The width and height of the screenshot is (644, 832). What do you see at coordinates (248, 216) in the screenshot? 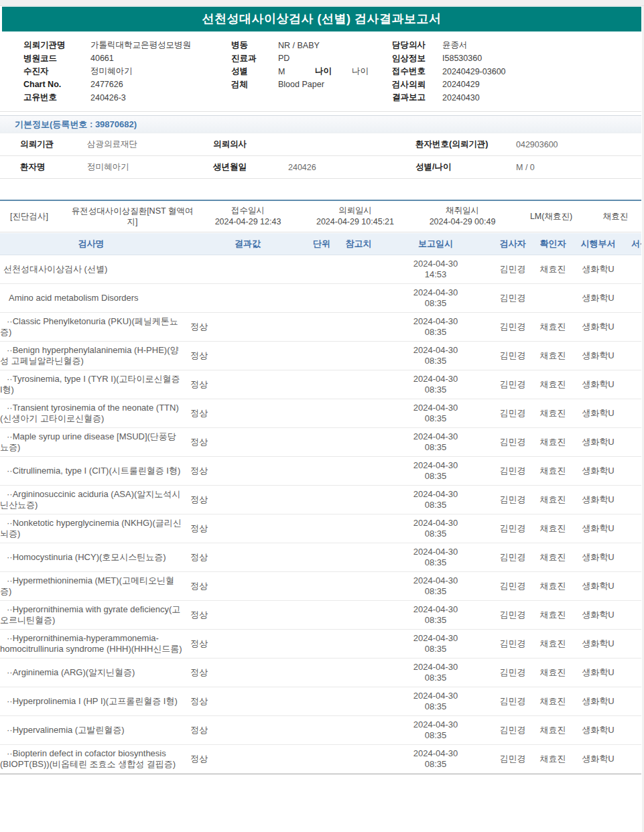
I see `received-at: 접수일시 2024-04-29 12:43` at bounding box center [248, 216].